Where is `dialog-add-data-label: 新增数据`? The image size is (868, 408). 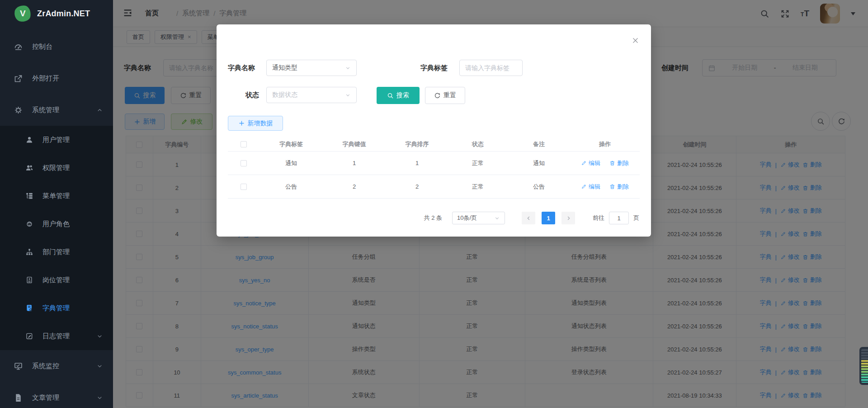
dialog-add-data-label: 新增数据 is located at coordinates (260, 123).